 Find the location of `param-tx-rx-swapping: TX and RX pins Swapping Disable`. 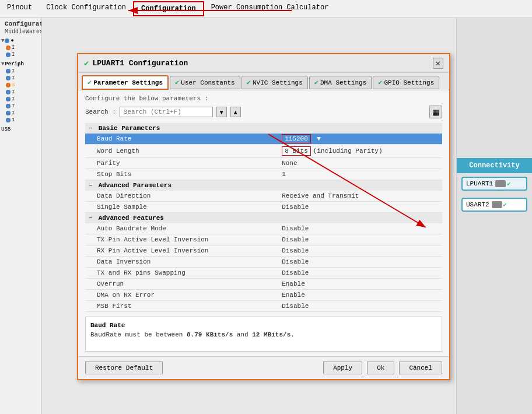

param-tx-rx-swapping: TX and RX pins Swapping Disable is located at coordinates (264, 273).